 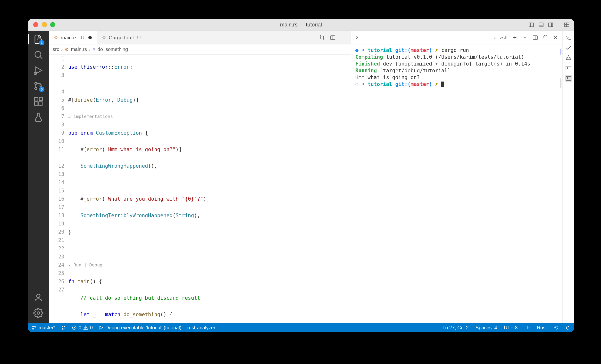 I want to click on encoding-status: UTF-8, so click(x=511, y=328).